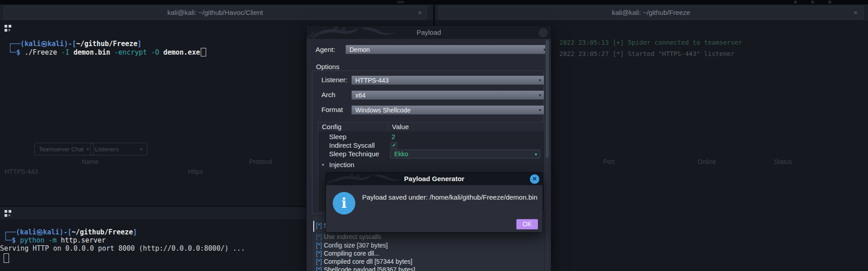 The width and height of the screenshot is (868, 271). Describe the element at coordinates (352, 145) in the screenshot. I see `config-row-label: Indirect Syscall` at that location.